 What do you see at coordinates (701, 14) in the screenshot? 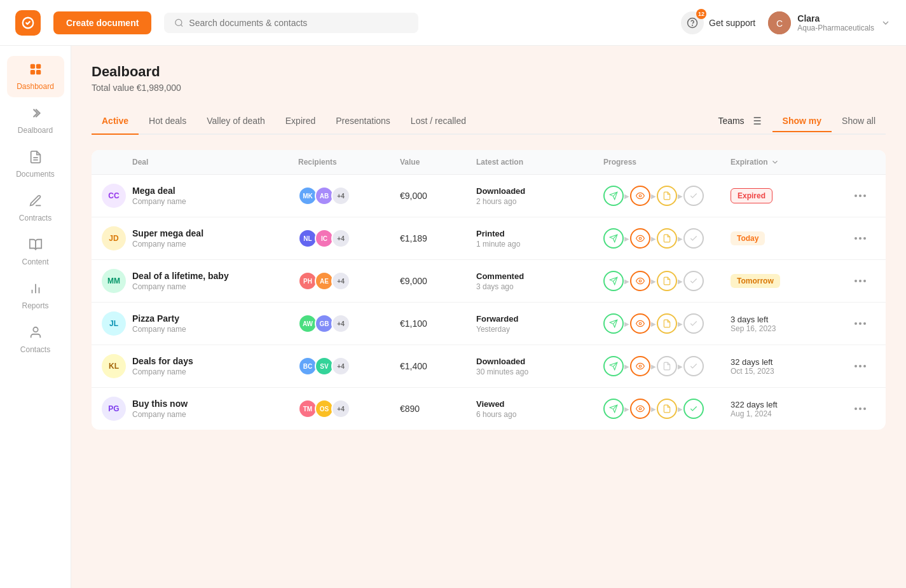
I see `notification-badge: 12` at bounding box center [701, 14].